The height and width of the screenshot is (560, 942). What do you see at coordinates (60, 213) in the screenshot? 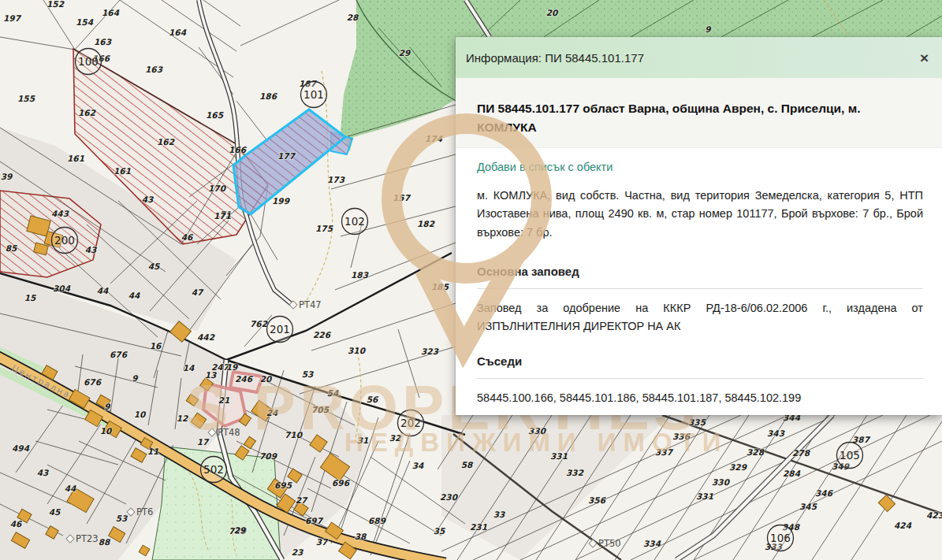
I see `parcel-label: 443` at bounding box center [60, 213].